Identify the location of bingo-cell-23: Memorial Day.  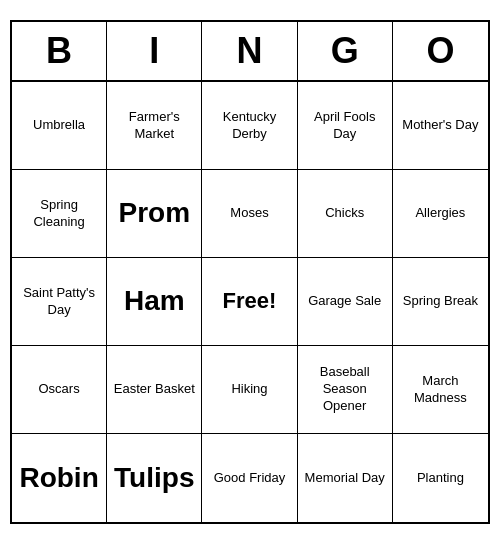
(346, 478).